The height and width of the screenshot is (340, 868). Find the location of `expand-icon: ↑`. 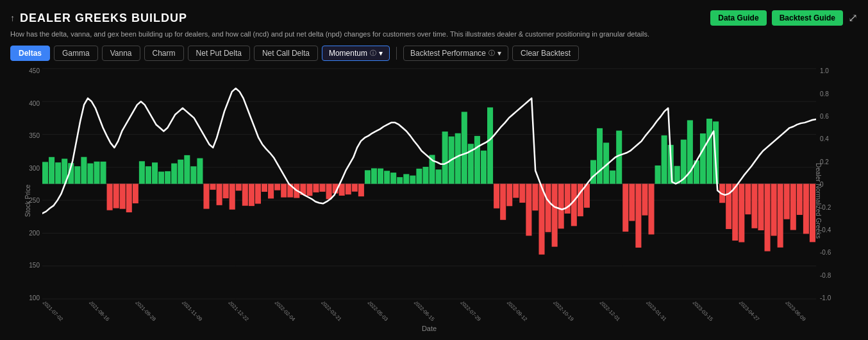

expand-icon: ↑ is located at coordinates (13, 18).